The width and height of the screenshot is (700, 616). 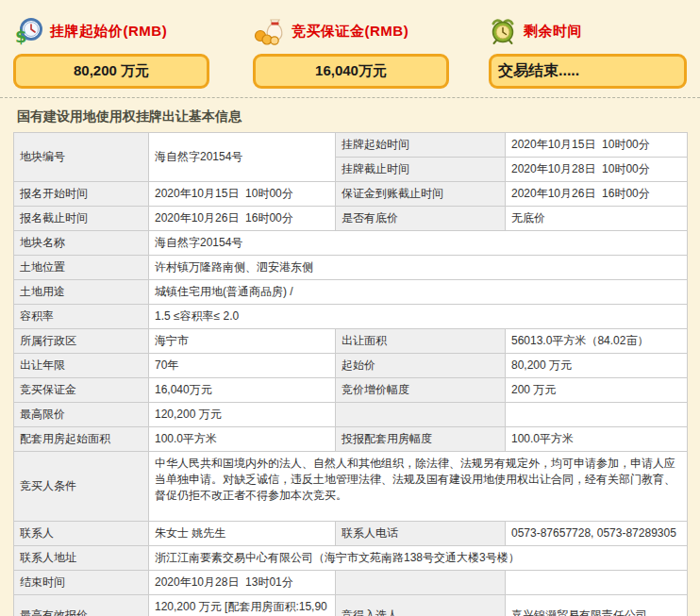 What do you see at coordinates (588, 72) in the screenshot?
I see `remaining-time-value: 交易结束.....` at bounding box center [588, 72].